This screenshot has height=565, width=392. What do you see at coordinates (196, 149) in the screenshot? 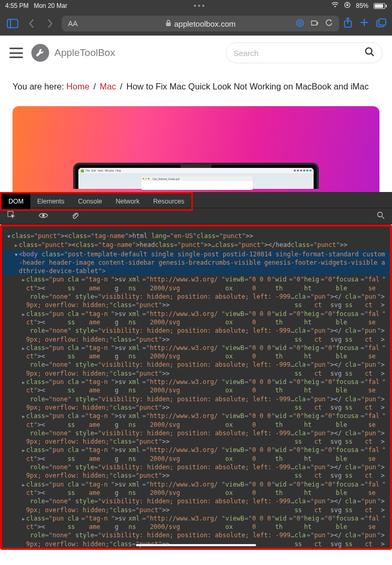
I see `hero-image: 🟢 FileEditViewWindowHelp Get_Started_Gui…` at bounding box center [196, 149].